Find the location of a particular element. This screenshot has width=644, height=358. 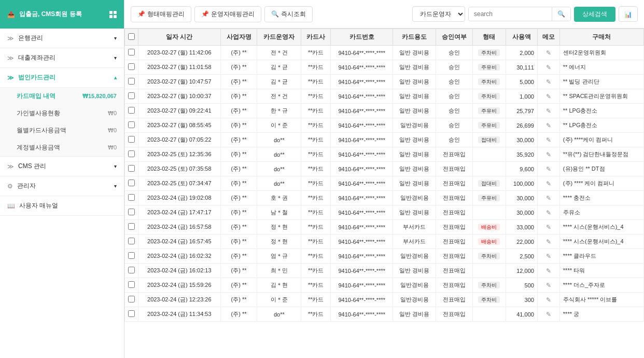

submenu-account-usage: 계정별사용금액 ₩0 is located at coordinates (62, 147).